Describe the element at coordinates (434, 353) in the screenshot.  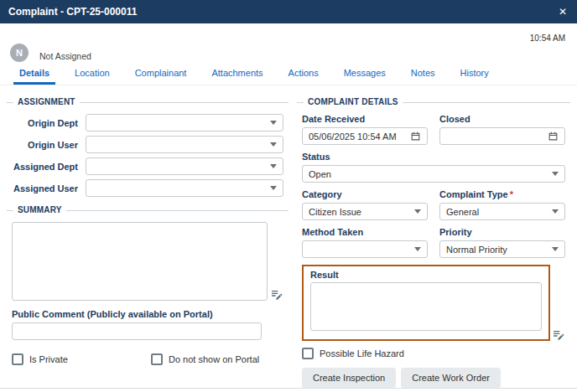
I see `life-hazard-group: Possible Life Hazard` at that location.